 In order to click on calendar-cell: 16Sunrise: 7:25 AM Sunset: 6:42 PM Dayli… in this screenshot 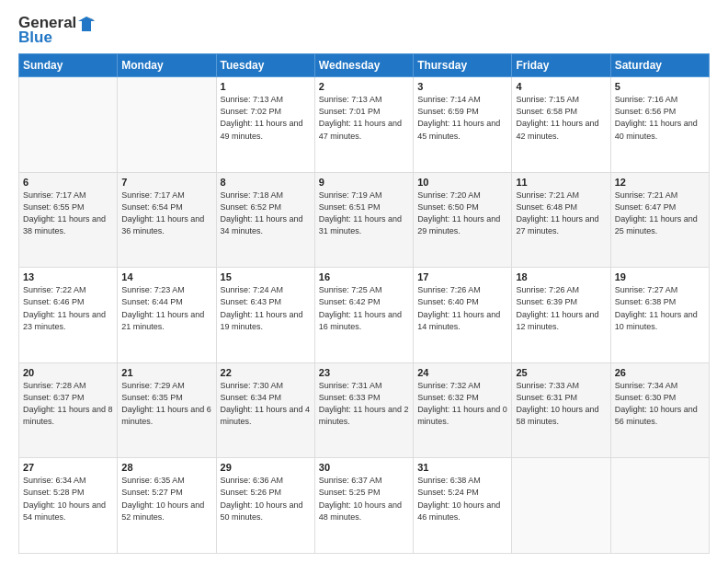, I will do `click(364, 316)`.